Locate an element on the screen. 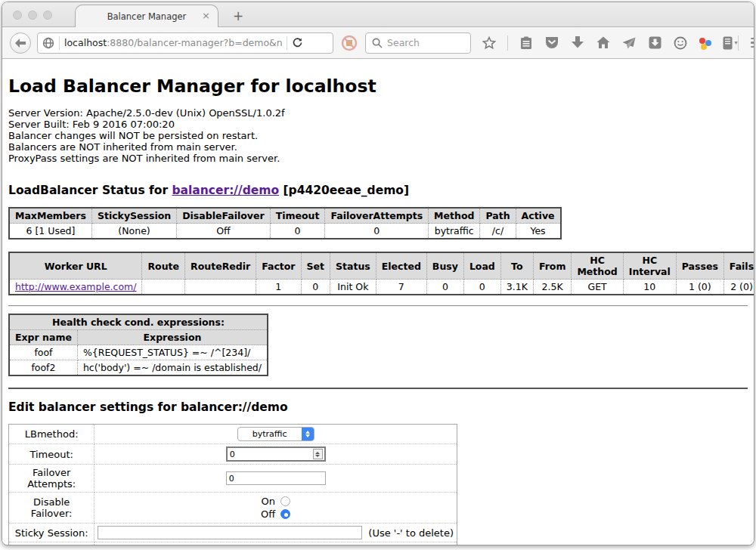  worker-header-row: Worker URL Route RouteRedir Factor Set S… is located at coordinates (381, 266).